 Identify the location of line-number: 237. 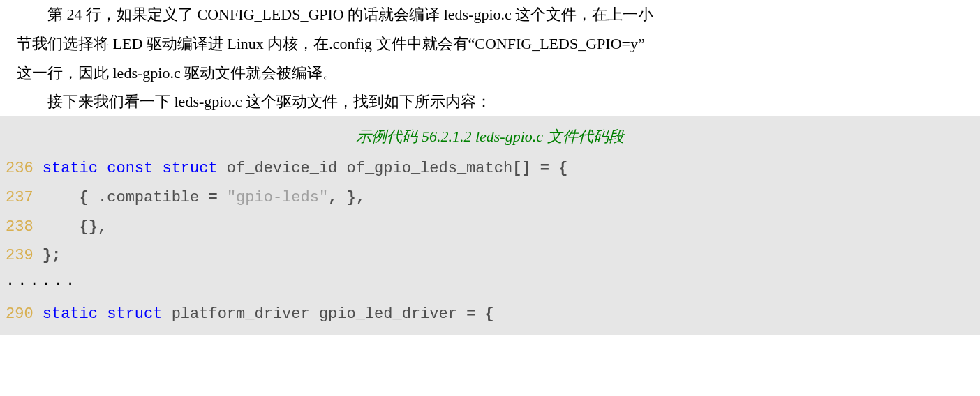
(20, 198).